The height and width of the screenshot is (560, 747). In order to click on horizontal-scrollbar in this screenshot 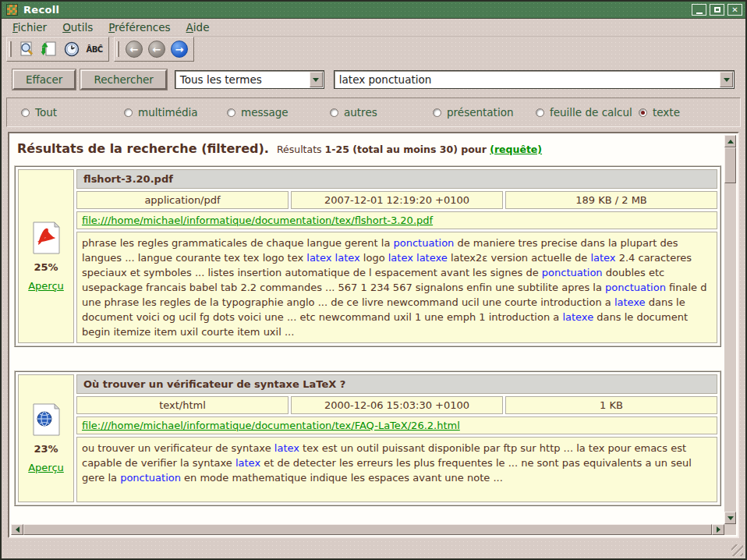, I will do `click(368, 530)`.